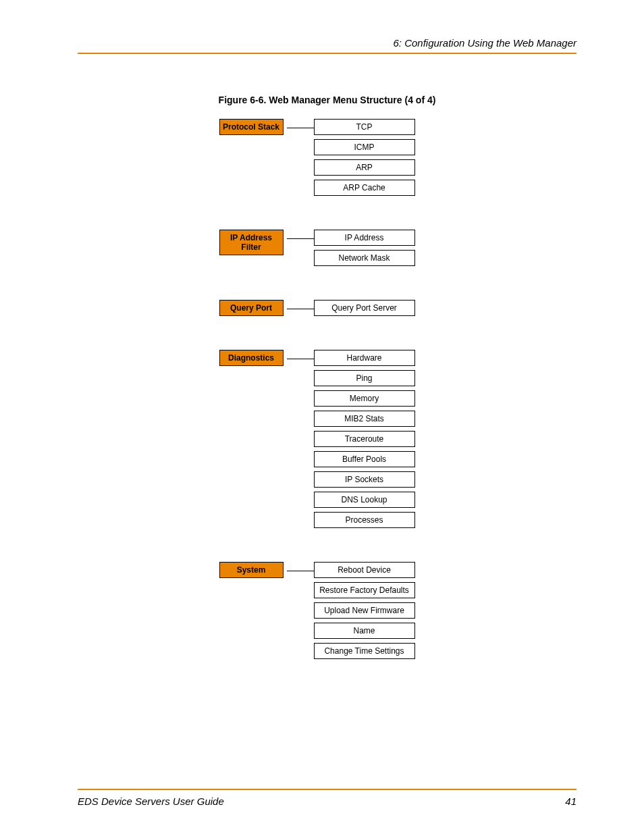 The width and height of the screenshot is (644, 834). What do you see at coordinates (251, 308) in the screenshot?
I see `parent-node: Query Port` at bounding box center [251, 308].